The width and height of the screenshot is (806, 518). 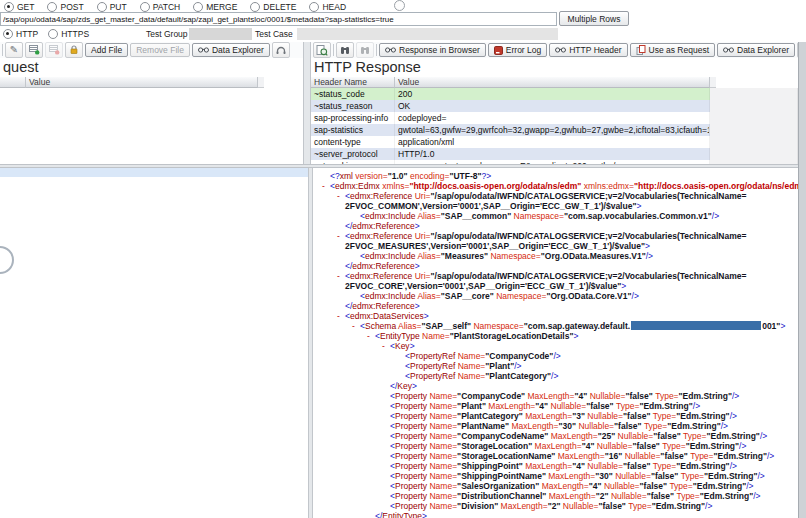 I want to click on selected-row-highlight, so click(x=154, y=172).